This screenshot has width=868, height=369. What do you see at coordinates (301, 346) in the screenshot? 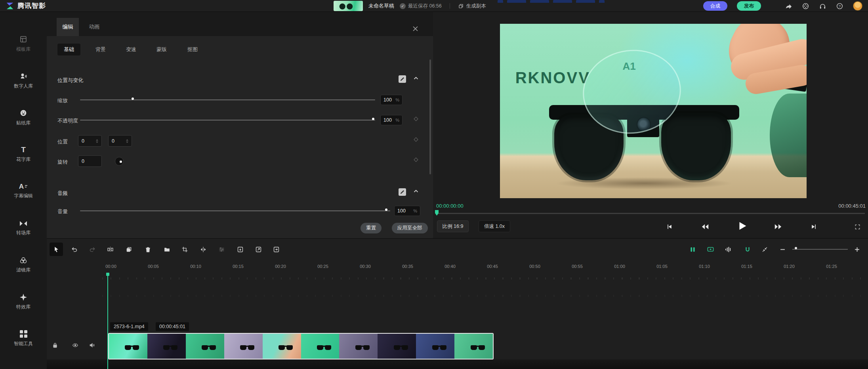
I see `video-clip` at bounding box center [301, 346].